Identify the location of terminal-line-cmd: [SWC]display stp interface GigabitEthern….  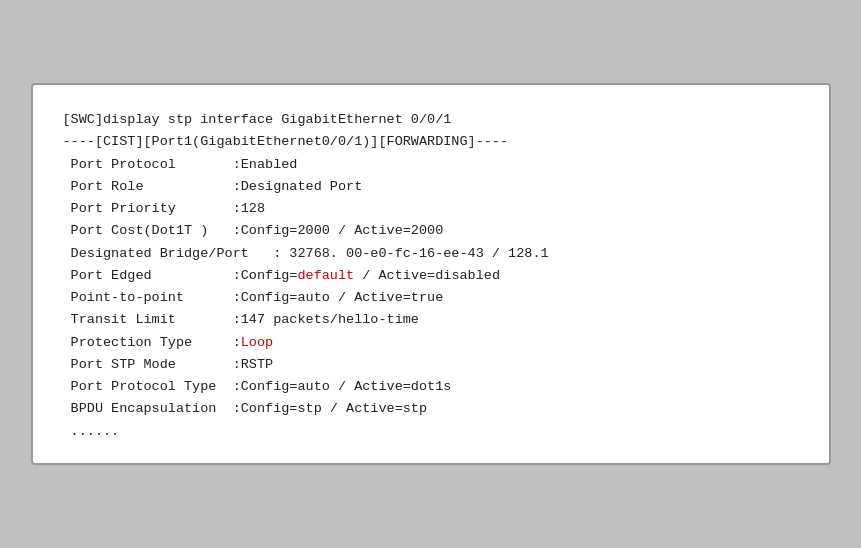
(431, 120).